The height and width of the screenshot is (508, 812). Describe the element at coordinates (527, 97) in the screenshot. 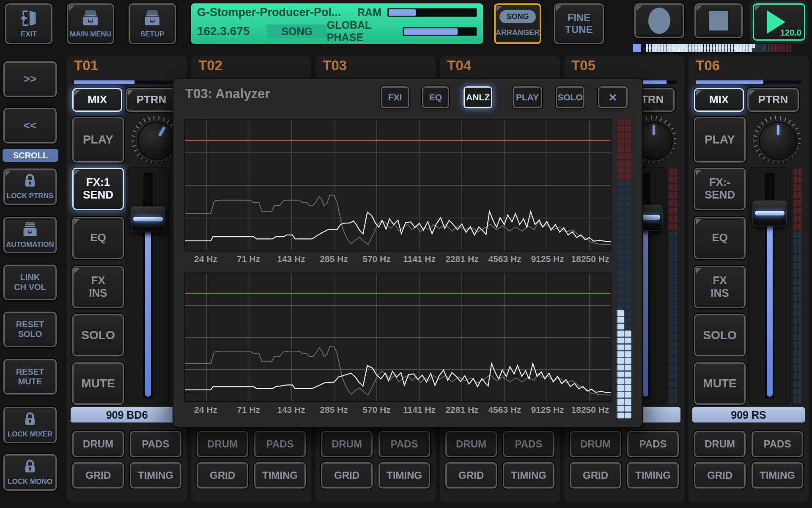

I see `dialog-play-button: PLAY` at that location.